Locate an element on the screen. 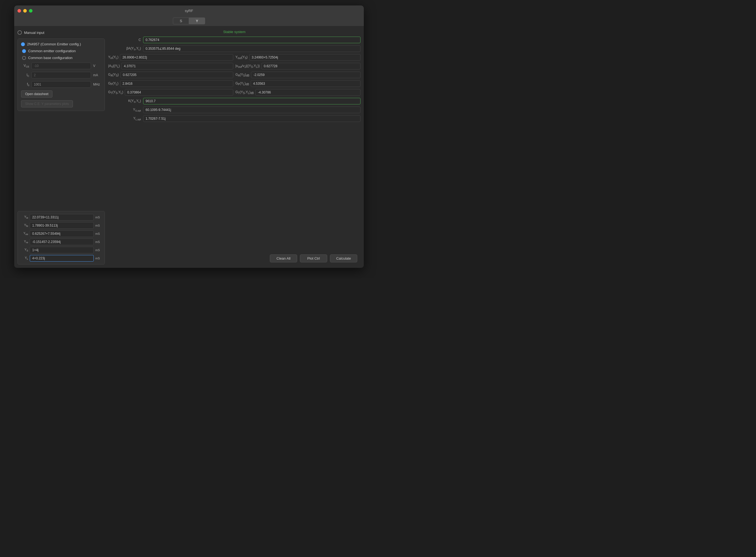 The width and height of the screenshot is (756, 557). tab-y: Y is located at coordinates (197, 21).